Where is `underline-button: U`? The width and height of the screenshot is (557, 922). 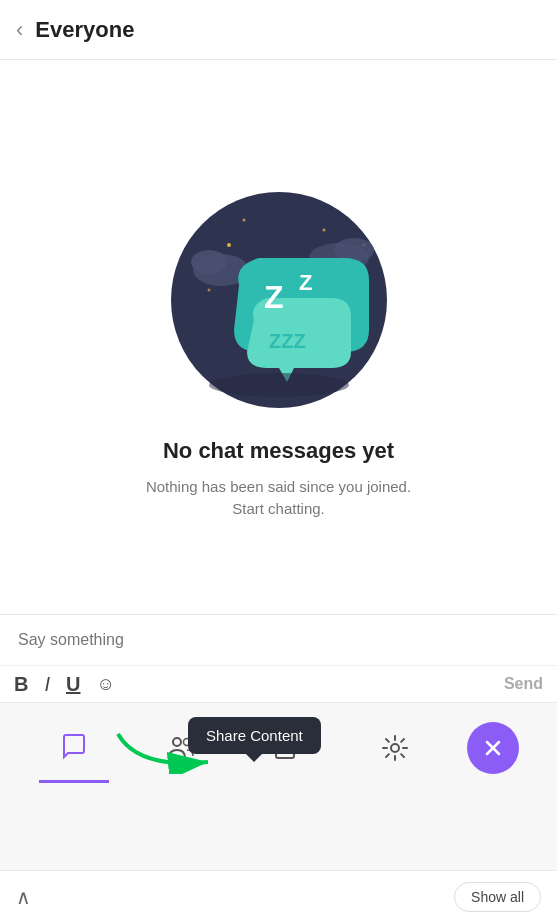 underline-button: U is located at coordinates (73, 684).